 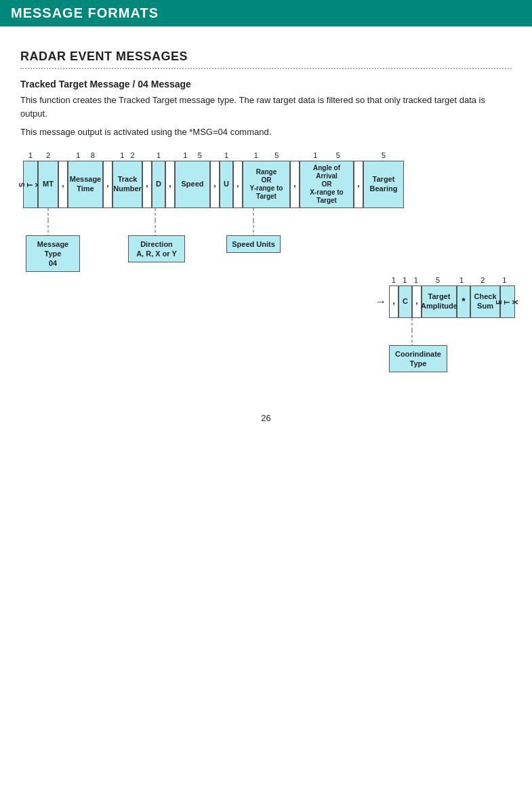 I want to click on comma1: ,, so click(x=63, y=184).